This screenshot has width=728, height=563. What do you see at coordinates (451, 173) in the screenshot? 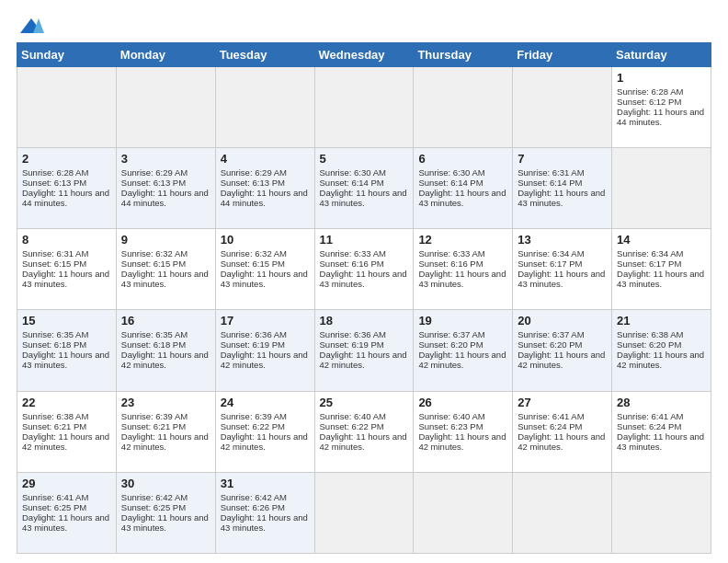
I see `sunrise-info: Sunrise: 6:30 AM` at bounding box center [451, 173].